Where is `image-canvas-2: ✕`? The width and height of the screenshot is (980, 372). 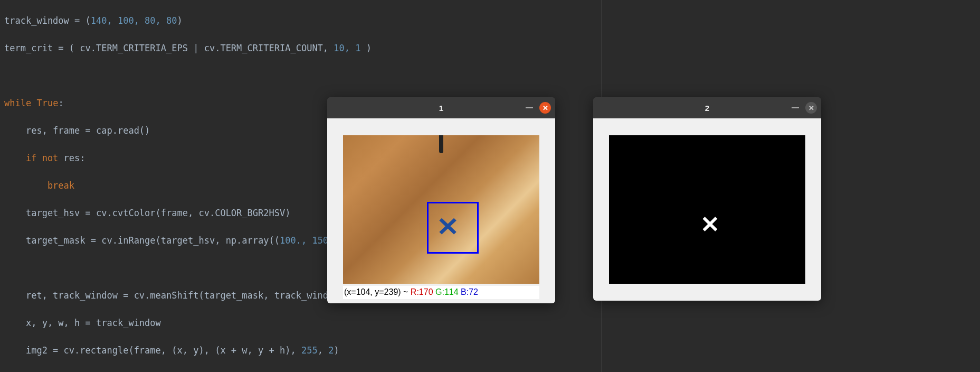 image-canvas-2: ✕ is located at coordinates (707, 209).